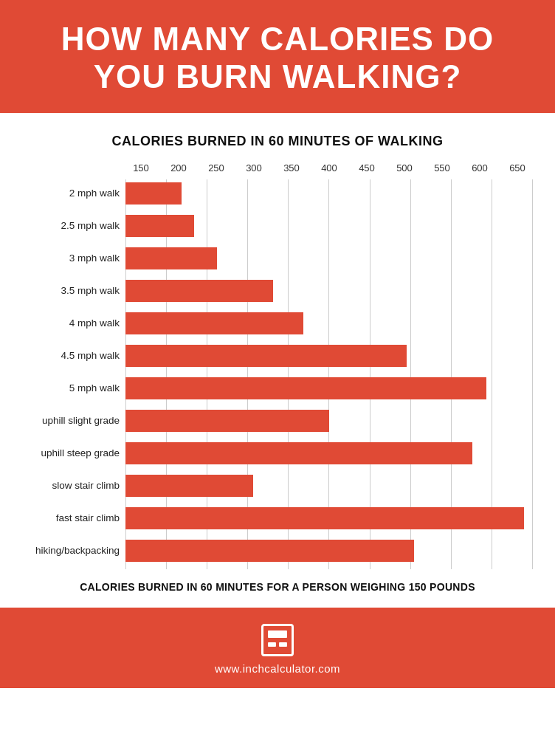  I want to click on bar-label: 2.5 mph walk, so click(71, 226).